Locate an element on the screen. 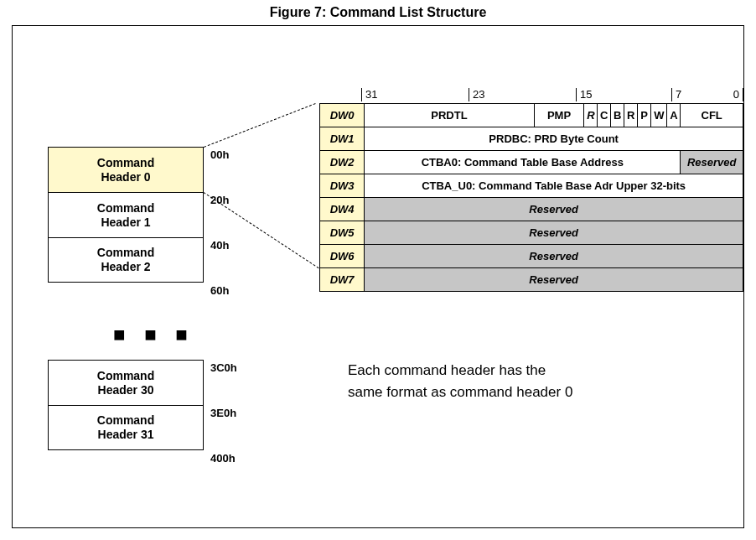 This screenshot has height=540, width=756. bit-tick-31: 31 is located at coordinates (369, 95).